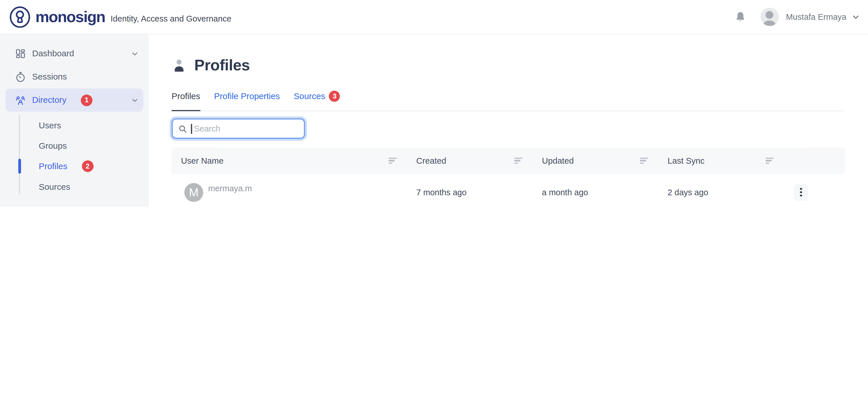 The height and width of the screenshot is (398, 868). What do you see at coordinates (21, 54) in the screenshot?
I see `dashboard-icon` at bounding box center [21, 54].